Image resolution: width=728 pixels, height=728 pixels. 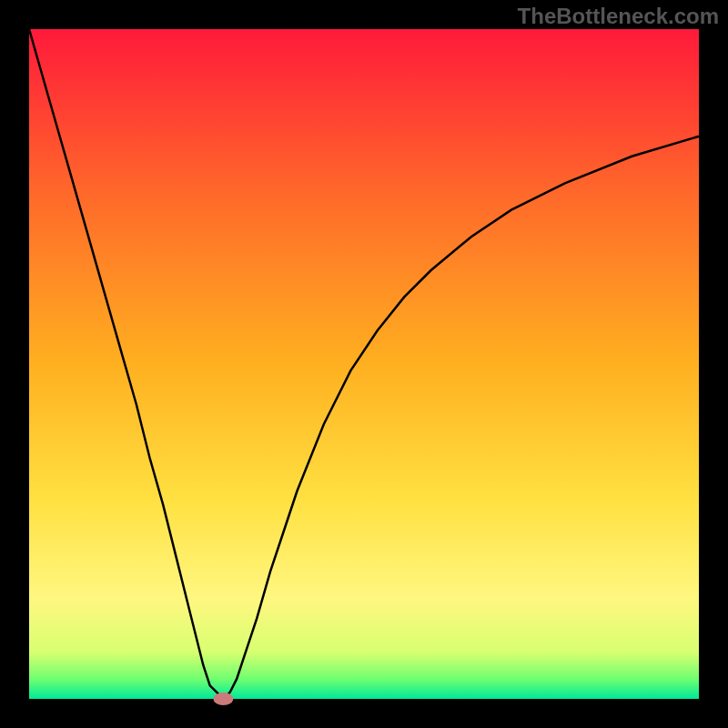 What do you see at coordinates (619, 16) in the screenshot?
I see `watermark-text: TheBottleneck.com` at bounding box center [619, 16].